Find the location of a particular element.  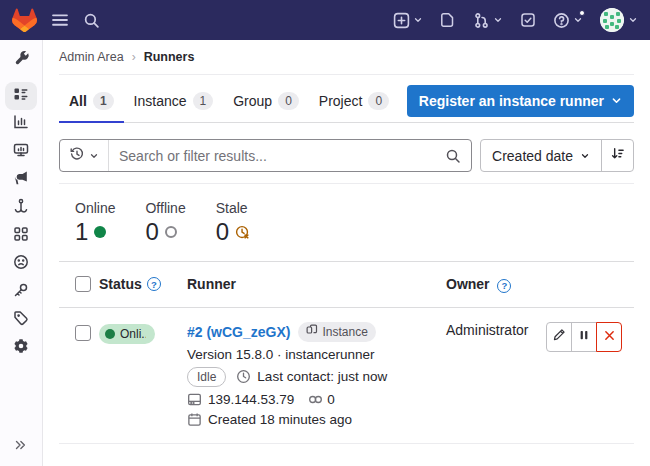

filtered-search-box is located at coordinates (266, 156).